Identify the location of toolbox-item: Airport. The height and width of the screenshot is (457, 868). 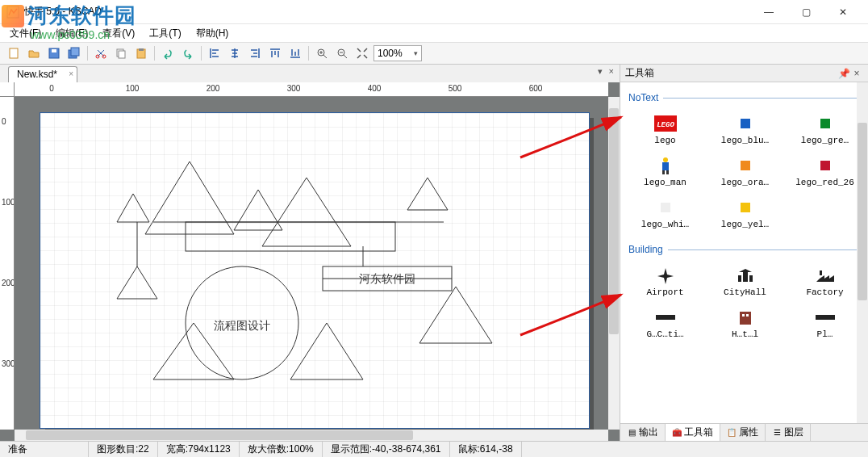
(665, 282).